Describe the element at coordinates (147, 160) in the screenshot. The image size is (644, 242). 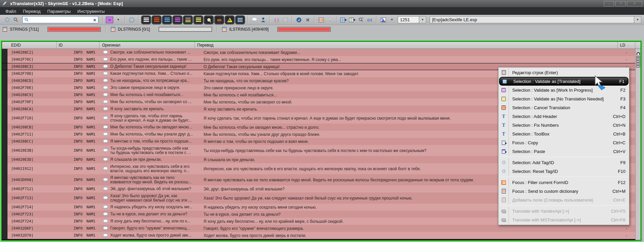
I see `cell-original: Я слышала он при деньгах.` at that location.